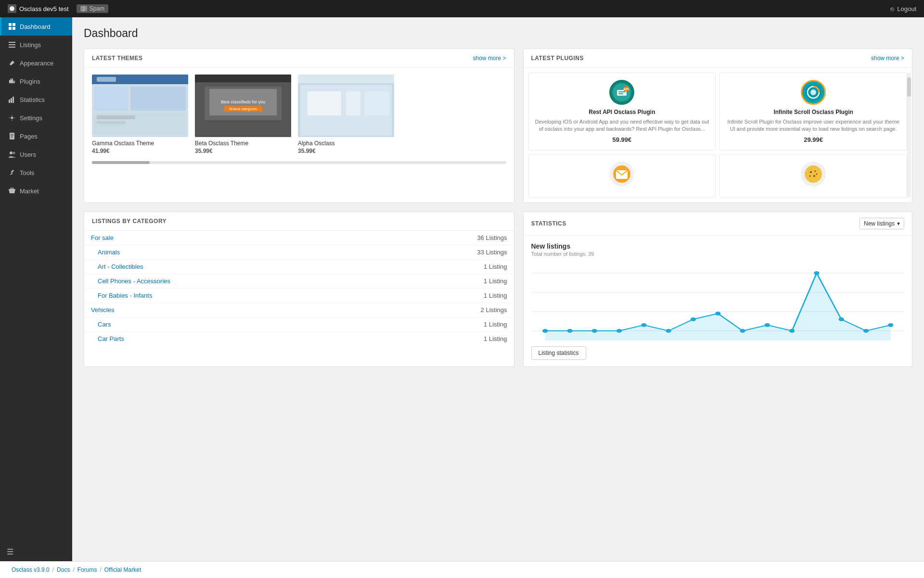 The image size is (924, 578). What do you see at coordinates (117, 58) in the screenshot?
I see `themes-card-title: LATEST THEMES` at bounding box center [117, 58].